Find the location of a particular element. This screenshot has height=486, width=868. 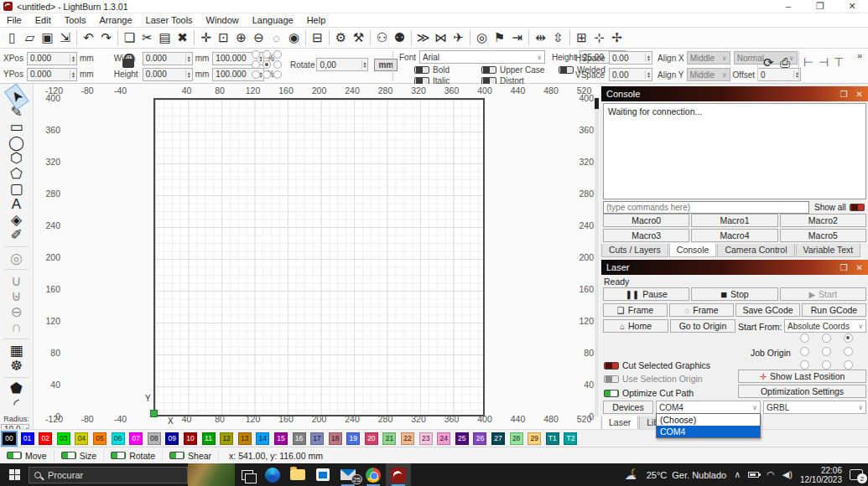

menu-language: Language is located at coordinates (273, 20).